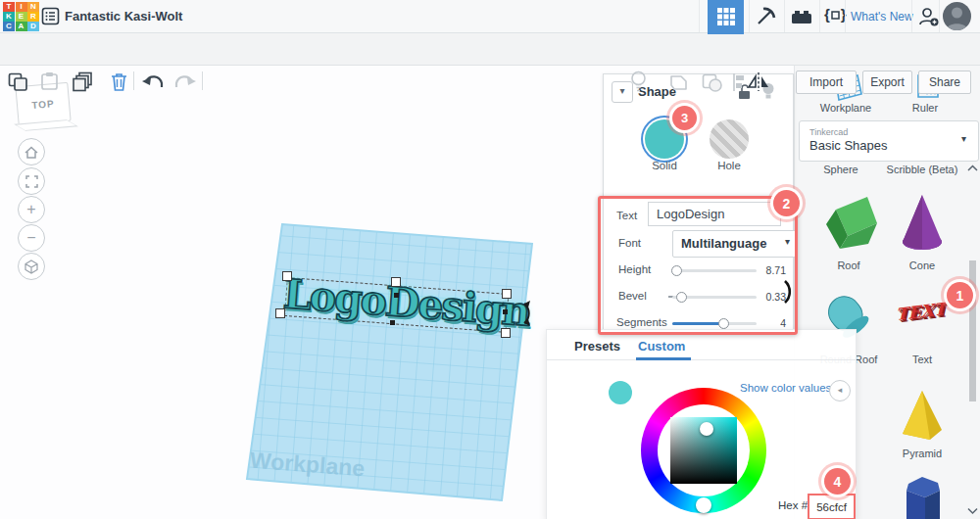 The height and width of the screenshot is (519, 980). Describe the element at coordinates (831, 506) in the screenshot. I see `hex-input: 56cfcf` at that location.